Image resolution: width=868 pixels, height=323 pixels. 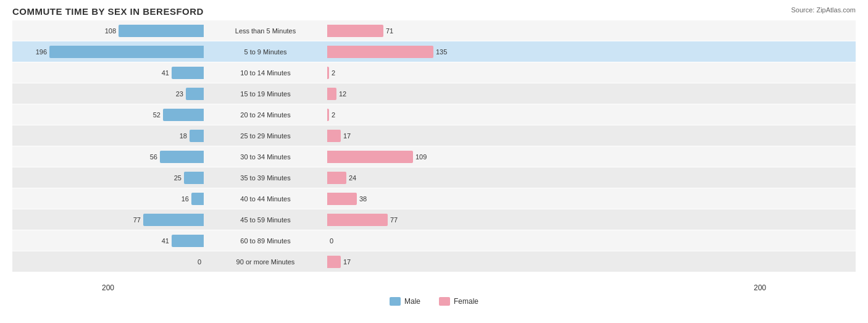 I want to click on female-value: 71, so click(x=395, y=31).